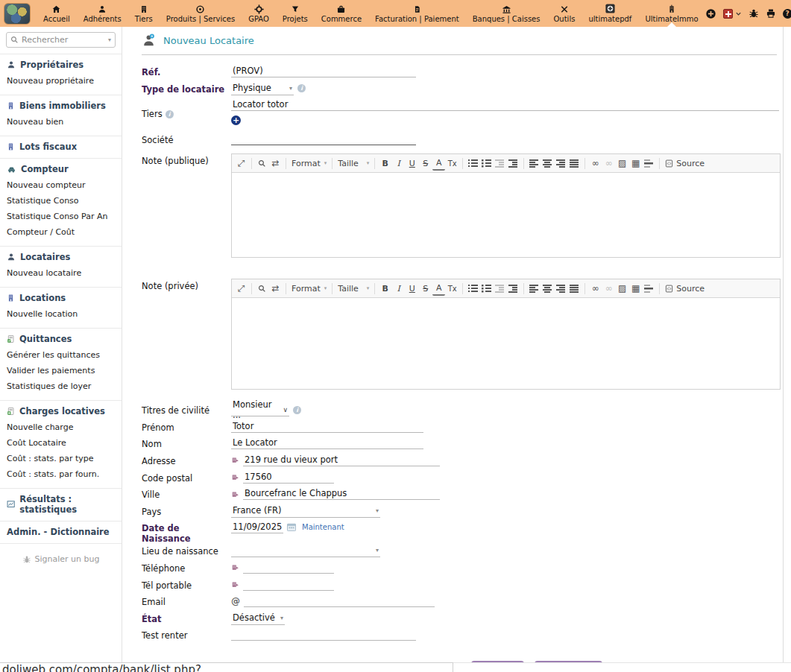 The width and height of the screenshot is (791, 672). Describe the element at coordinates (259, 13) in the screenshot. I see `menu-gpao: GPAO` at that location.